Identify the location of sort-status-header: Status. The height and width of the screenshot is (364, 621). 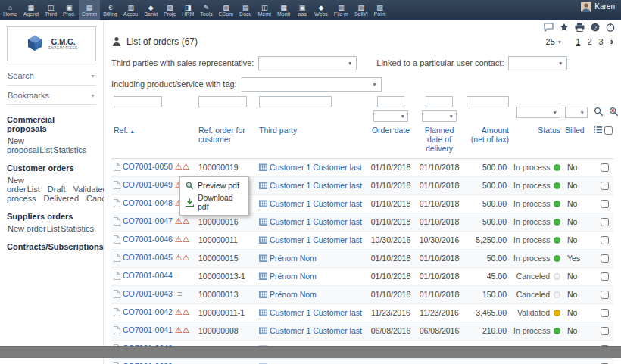
(549, 130).